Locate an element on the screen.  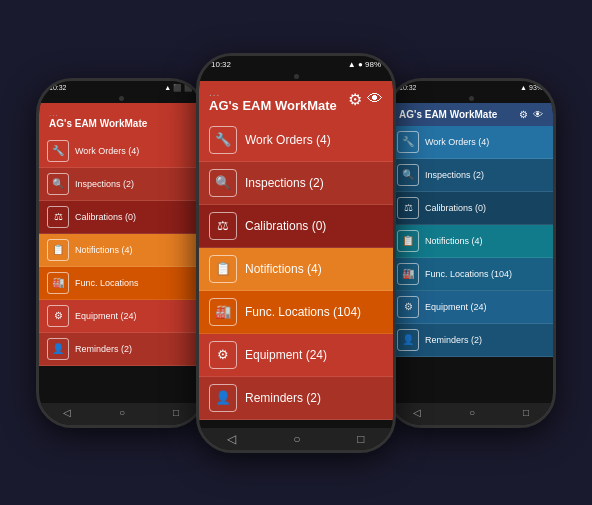
notifictions-label-left: Notifictions (4) is located at coordinates (104, 250).